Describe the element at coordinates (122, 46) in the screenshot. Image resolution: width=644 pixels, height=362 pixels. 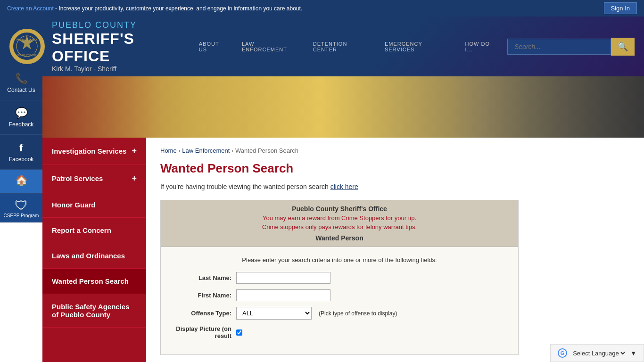
I see `site-title: PUEBLO COUNTY SHERIFF'S OFFICE Kirk M. T…` at that location.